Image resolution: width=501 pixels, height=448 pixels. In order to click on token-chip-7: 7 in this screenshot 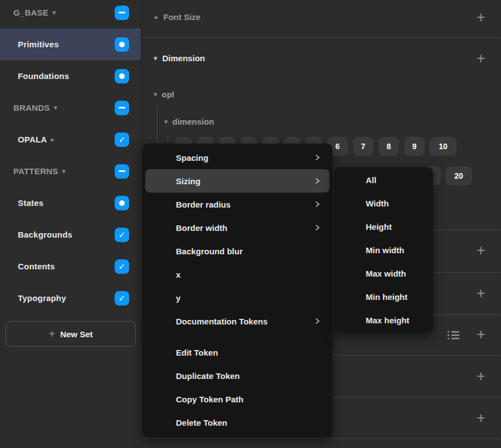, I will do `click(363, 146)`.